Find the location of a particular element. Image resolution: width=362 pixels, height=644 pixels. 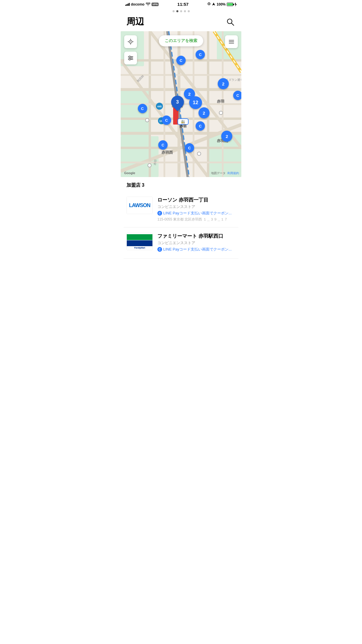

battery-percent: 100% is located at coordinates (221, 4).